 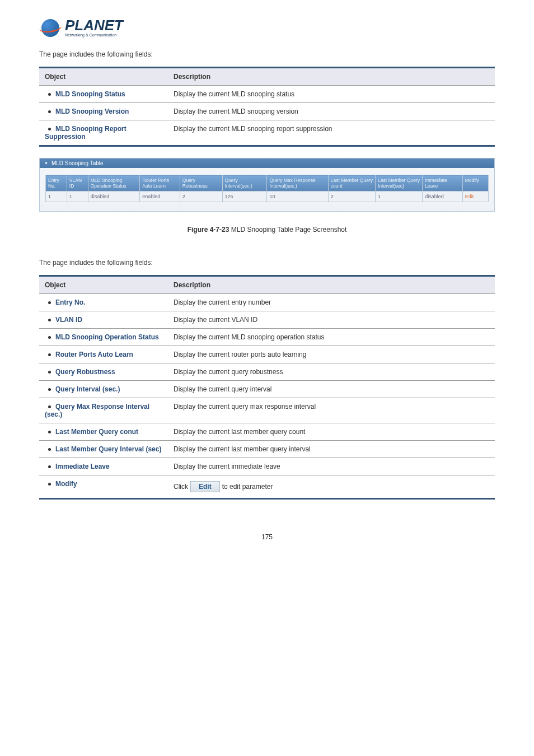 What do you see at coordinates (87, 389) in the screenshot?
I see `object-label: Query Interval (sec.)` at bounding box center [87, 389].